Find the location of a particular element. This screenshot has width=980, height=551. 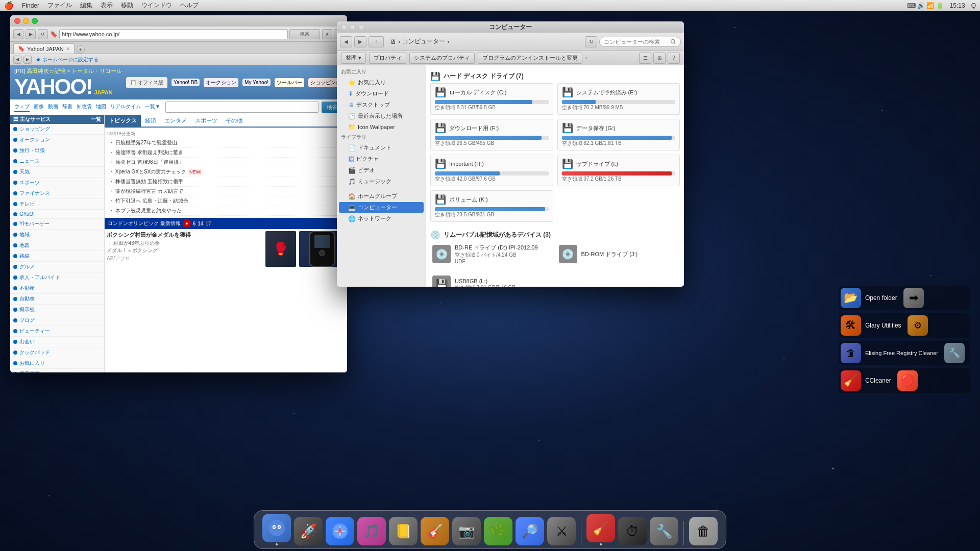

drive-e: 💾 システムで予約済み (E:) 空き領域 70.3 MB/99.9 MB is located at coordinates (619, 99).